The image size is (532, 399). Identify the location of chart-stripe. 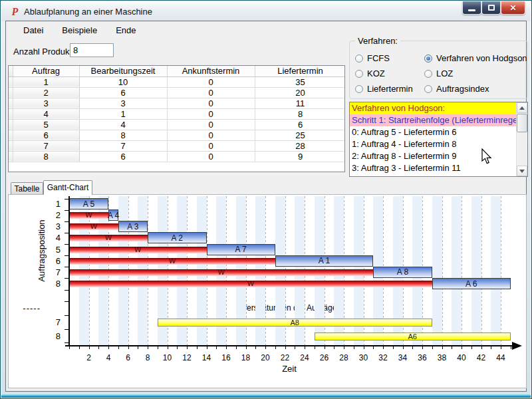
(438, 271).